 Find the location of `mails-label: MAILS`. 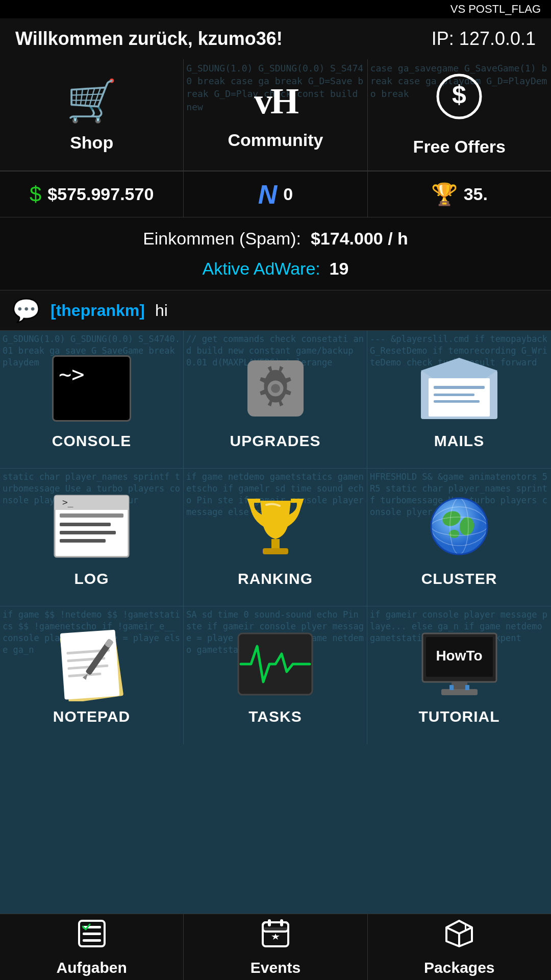

mails-label: MAILS is located at coordinates (459, 441).